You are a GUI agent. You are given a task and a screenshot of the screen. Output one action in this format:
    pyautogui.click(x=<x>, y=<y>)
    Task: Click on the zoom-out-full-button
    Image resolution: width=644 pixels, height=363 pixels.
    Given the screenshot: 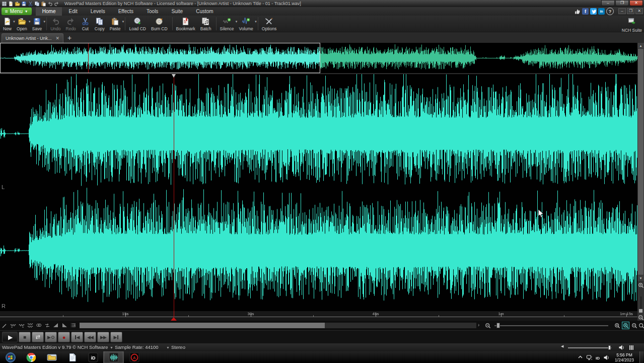 What is the action you would take?
    pyautogui.click(x=634, y=326)
    